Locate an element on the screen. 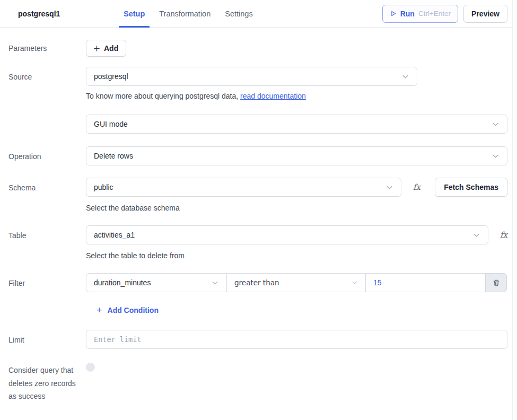  table-select: activities_a1 is located at coordinates (287, 235).